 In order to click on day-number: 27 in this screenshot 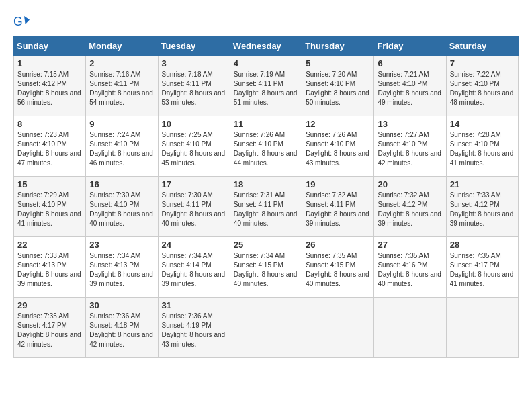, I will do `click(410, 244)`.